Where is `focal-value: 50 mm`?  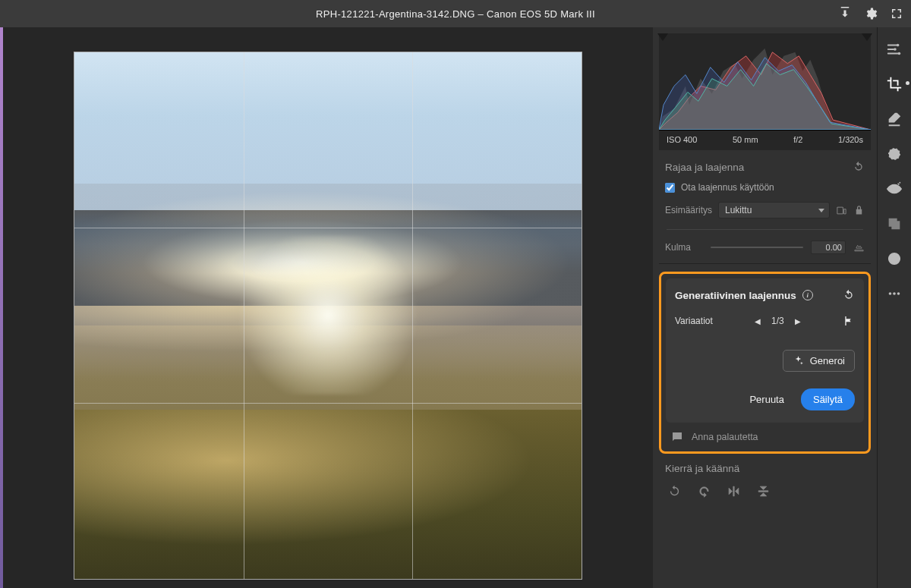
focal-value: 50 mm is located at coordinates (746, 140).